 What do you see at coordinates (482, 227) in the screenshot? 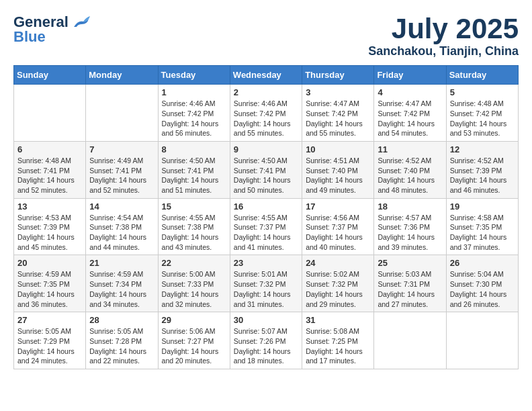
I see `table-row: 19Sunrise: 4:58 AM Sunset: 7:35 PM Dayli…` at bounding box center [482, 227].